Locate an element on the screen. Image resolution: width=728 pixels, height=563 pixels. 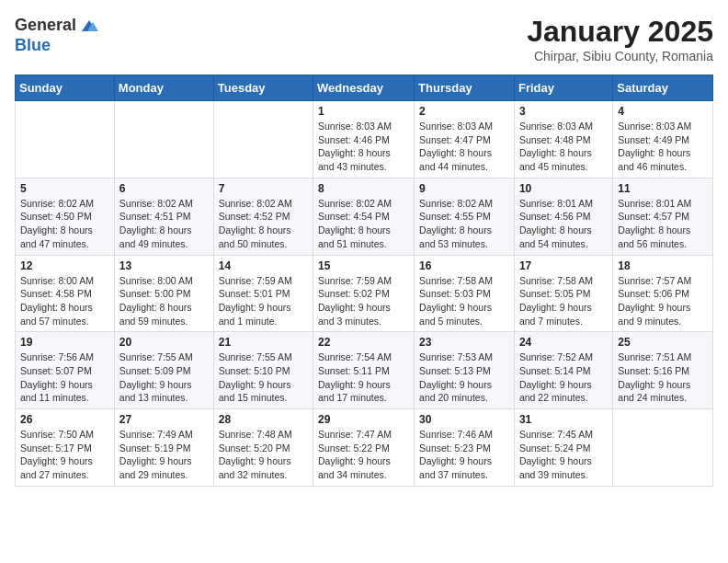
day-info: Sunrise: 7:55 AM Sunset: 5:09 PM Dayligh… is located at coordinates (164, 377).